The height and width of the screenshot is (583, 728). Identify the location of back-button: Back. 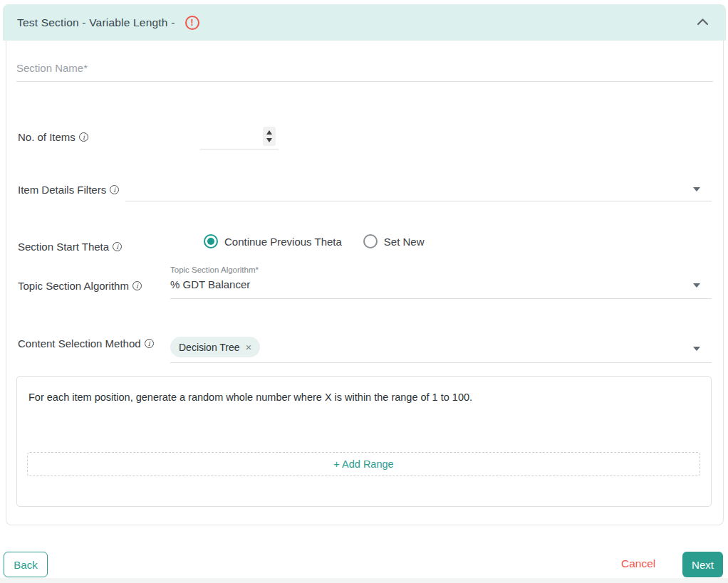
(26, 564).